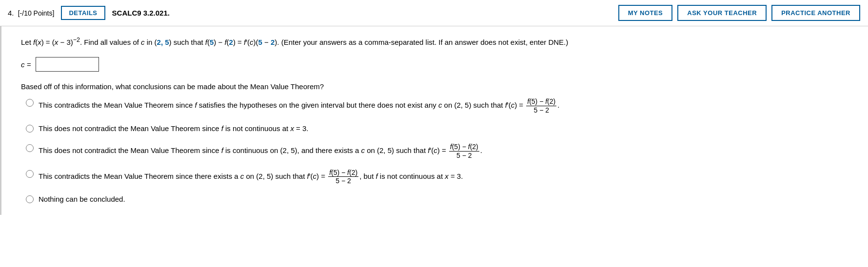 The image size is (868, 267). I want to click on problem-statement: Let f(x) = (x − 3)−2. Find all values of…, so click(439, 42).